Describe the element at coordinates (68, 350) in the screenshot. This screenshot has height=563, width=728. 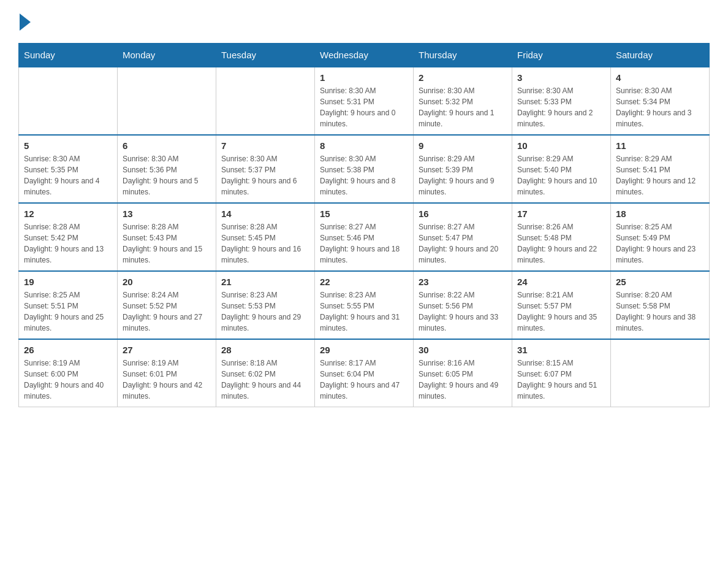
I see `day-number: 26` at that location.